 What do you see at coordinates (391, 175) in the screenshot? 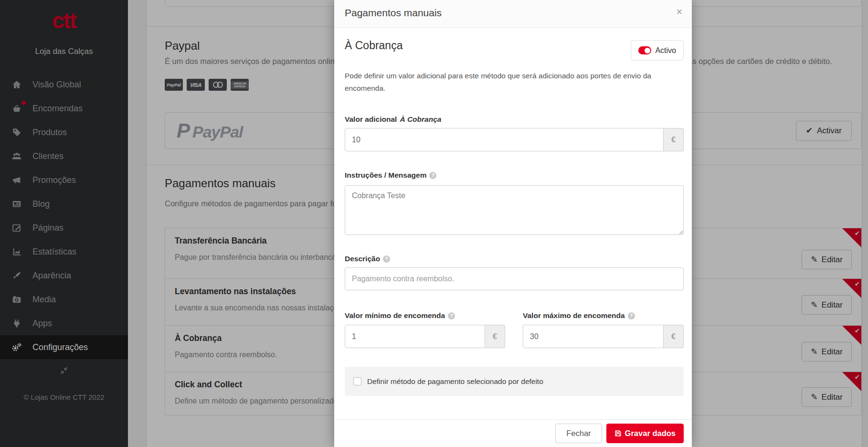
I see `instructions-label: Instruções / Mensagem ?` at bounding box center [391, 175].